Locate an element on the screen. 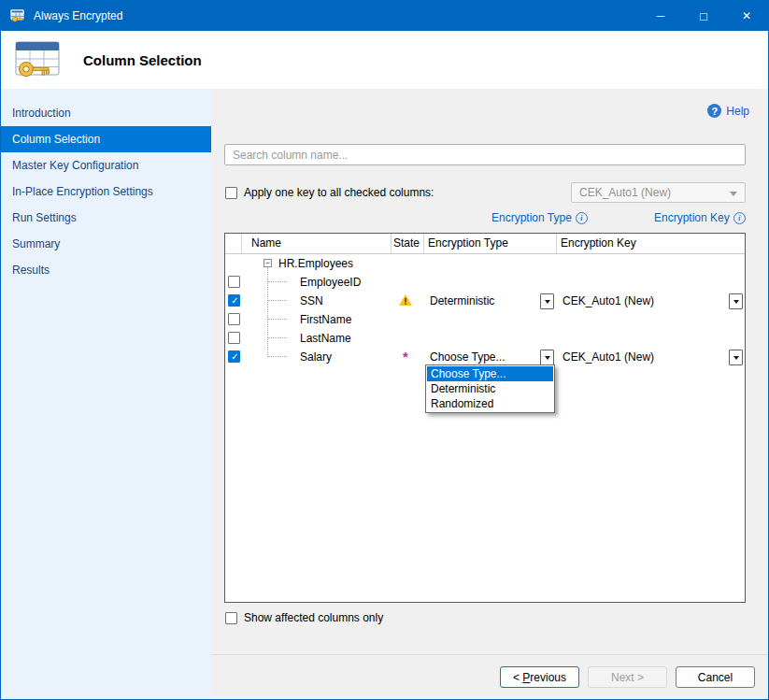  grid-header: Name State Encryption Type Encryption Ke… is located at coordinates (485, 244).